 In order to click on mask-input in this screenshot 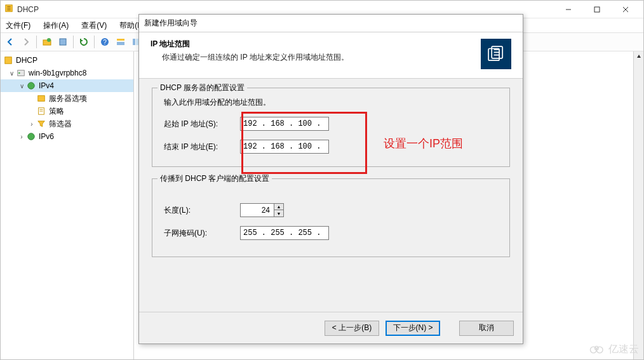, I will do `click(285, 233)`.